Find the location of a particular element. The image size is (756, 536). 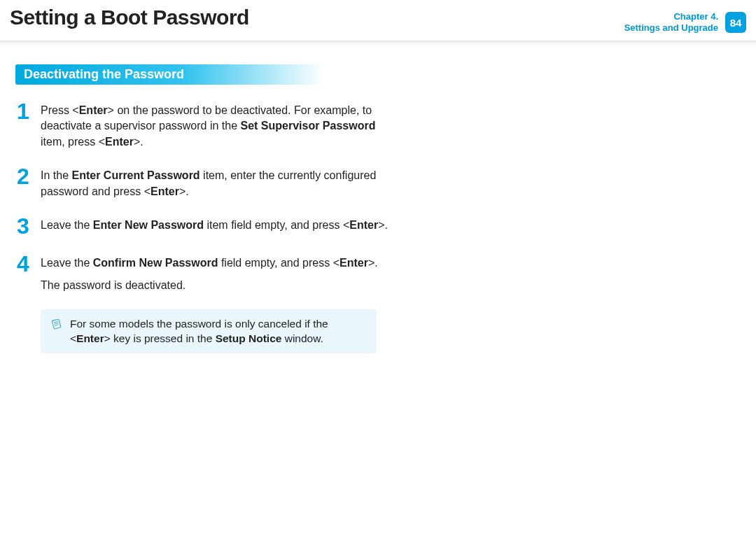

step-4: 4 Leave the Confirm New Password field e… is located at coordinates (204, 273).